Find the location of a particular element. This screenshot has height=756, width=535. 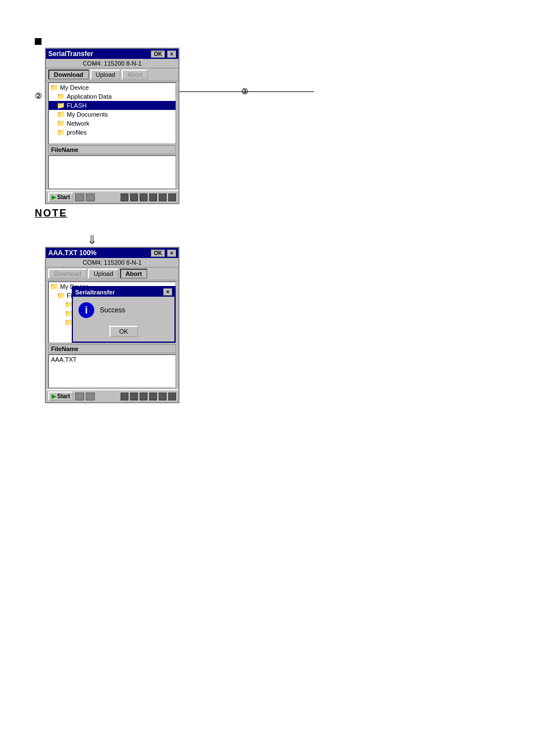

folder-icon-mydevice: 📁 is located at coordinates (54, 87).